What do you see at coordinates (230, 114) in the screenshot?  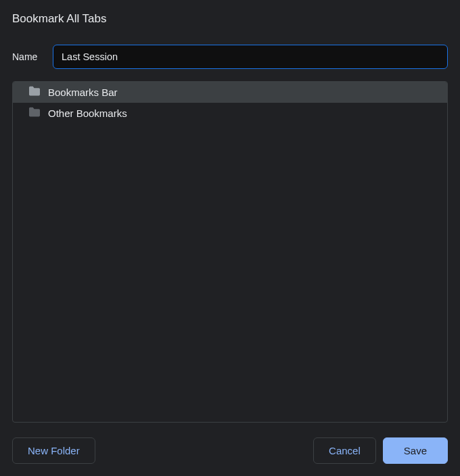 I see `folder-item-other-bookmarks: Other Bookmarks` at bounding box center [230, 114].